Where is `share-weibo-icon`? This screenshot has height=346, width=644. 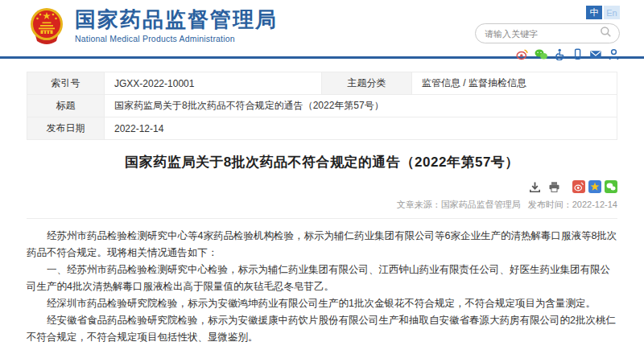 share-weibo-icon is located at coordinates (579, 187).